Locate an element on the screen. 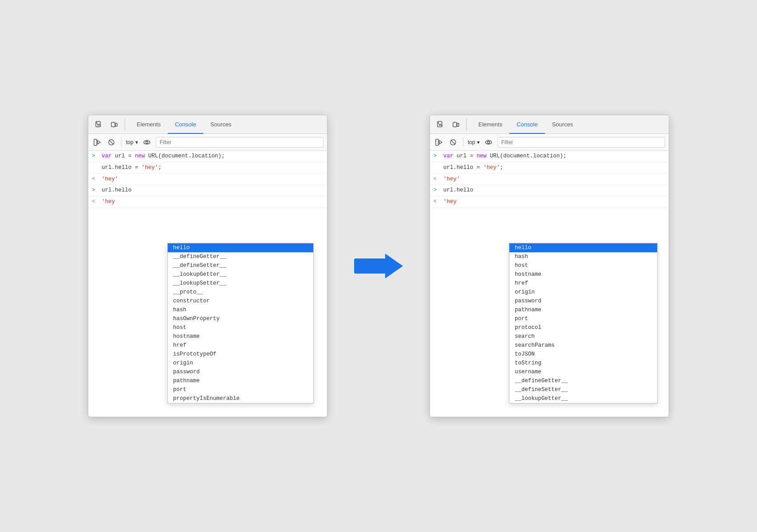 The image size is (757, 532). left-device-icon is located at coordinates (114, 125).